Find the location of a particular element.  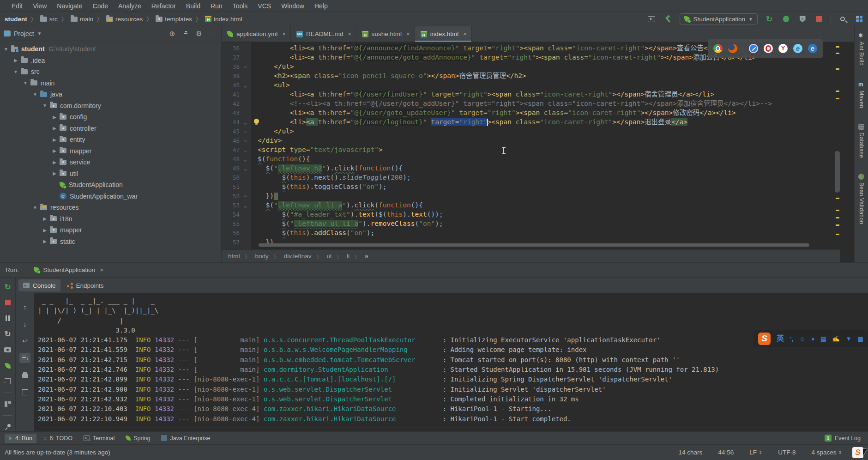

tree-item-student: ▼studentG:\study\student is located at coordinates (111, 49).